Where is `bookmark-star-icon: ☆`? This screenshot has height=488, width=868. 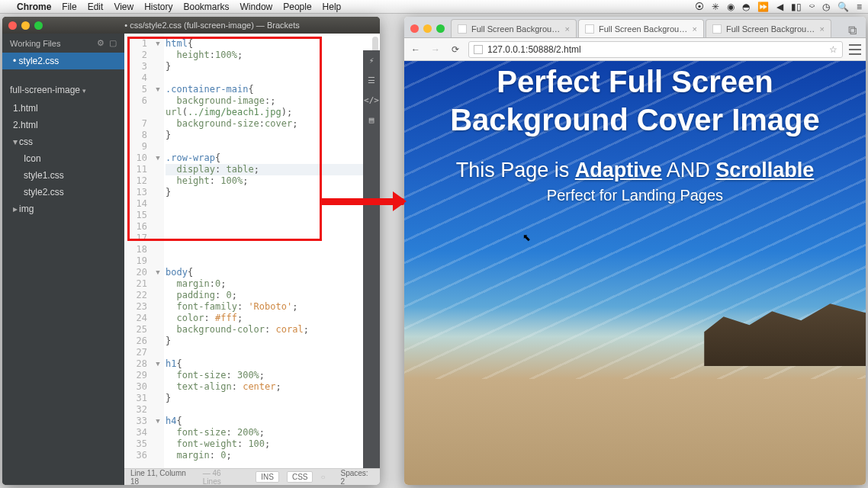
bookmark-star-icon: ☆ is located at coordinates (833, 50).